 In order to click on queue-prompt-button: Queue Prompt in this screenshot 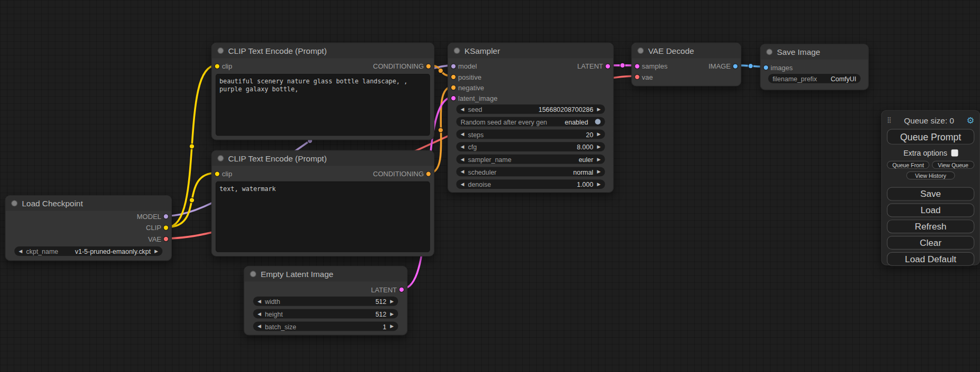, I will do `click(930, 137)`.